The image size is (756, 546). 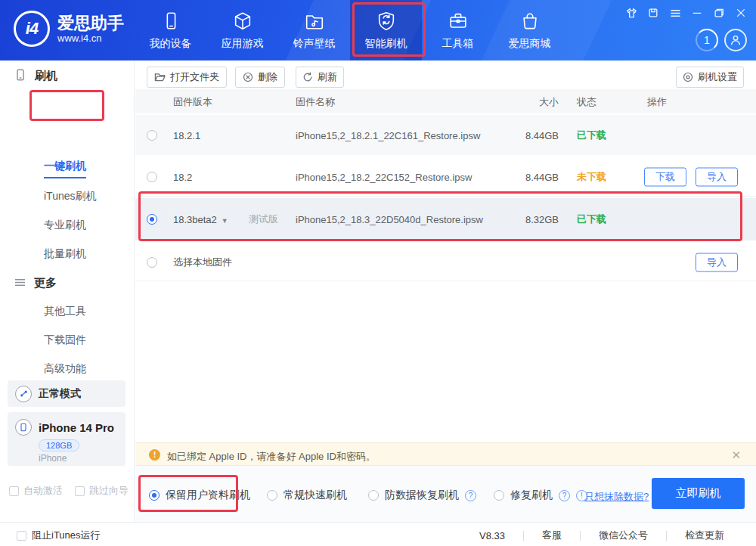 I want to click on firmware-name: iPhone15,2_18.2.1_22C161_Restore.ipsw, so click(x=388, y=135).